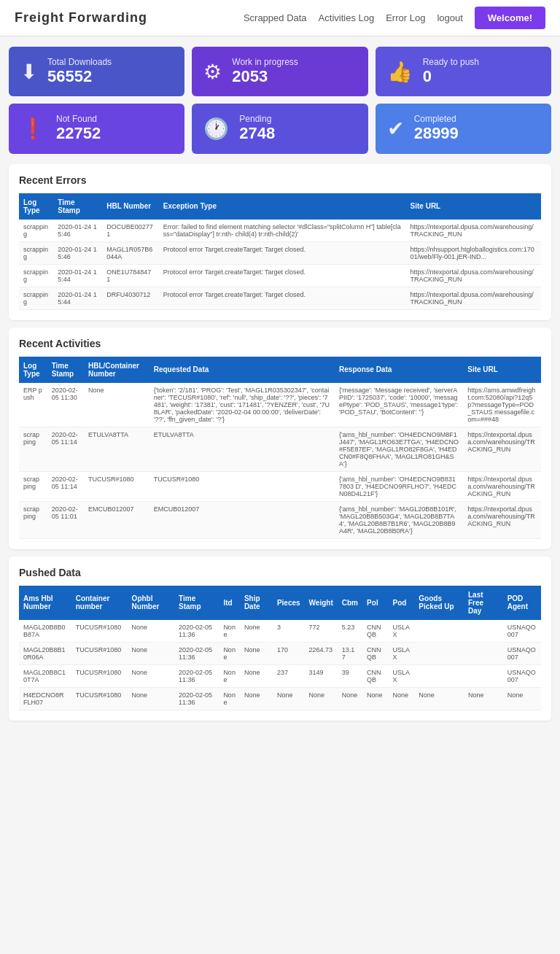 This screenshot has width=560, height=954. What do you see at coordinates (265, 77) in the screenshot?
I see `stat-value-work-in-progress: 2053` at bounding box center [265, 77].